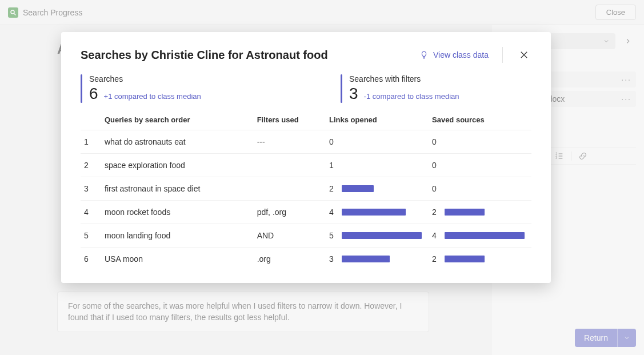  I want to click on col-links: Links opened, so click(377, 120).